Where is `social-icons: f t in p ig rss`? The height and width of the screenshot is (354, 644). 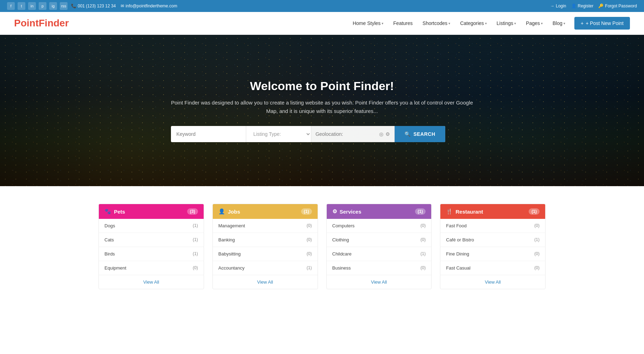
social-icons: f t in p ig rss is located at coordinates (37, 6).